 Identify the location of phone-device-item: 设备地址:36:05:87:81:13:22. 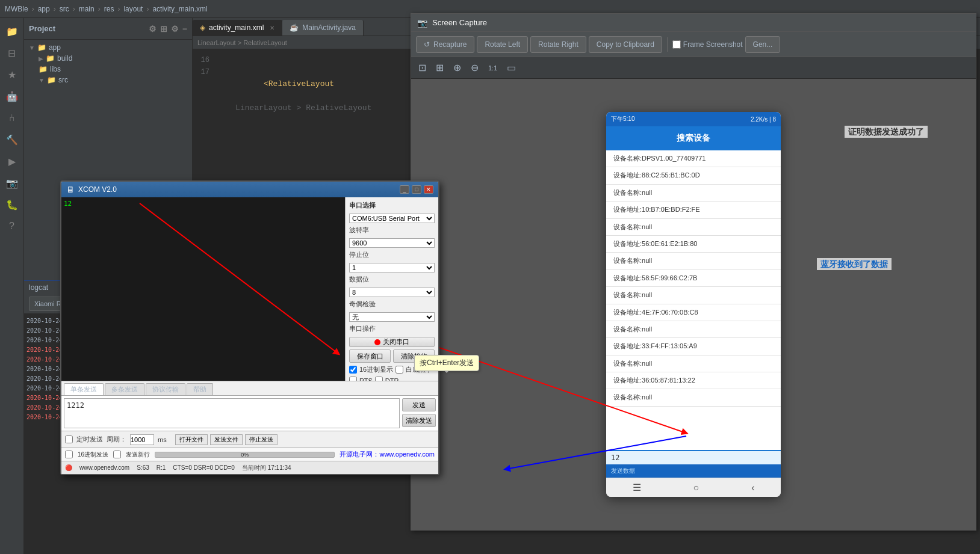
(693, 381).